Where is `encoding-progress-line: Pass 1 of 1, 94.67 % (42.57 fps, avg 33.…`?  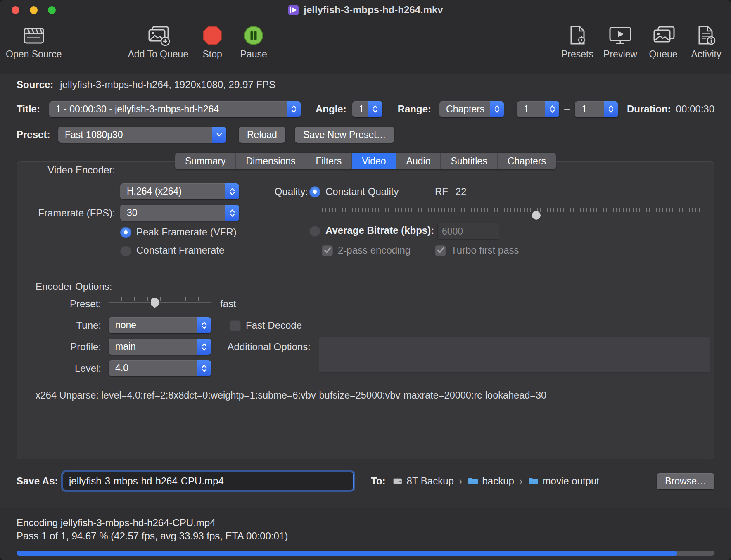 encoding-progress-line: Pass 1 of 1, 94.67 % (42.57 fps, avg 33.… is located at coordinates (366, 536).